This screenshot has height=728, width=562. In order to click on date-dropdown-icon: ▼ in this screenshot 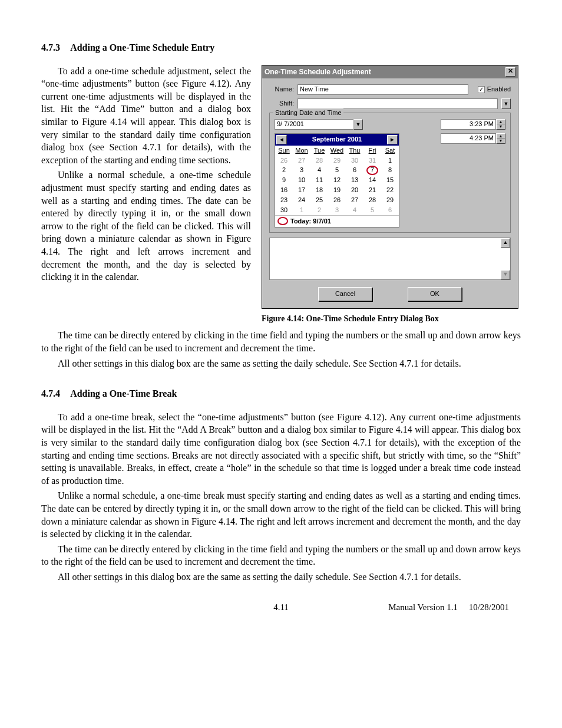, I will do `click(358, 124)`.